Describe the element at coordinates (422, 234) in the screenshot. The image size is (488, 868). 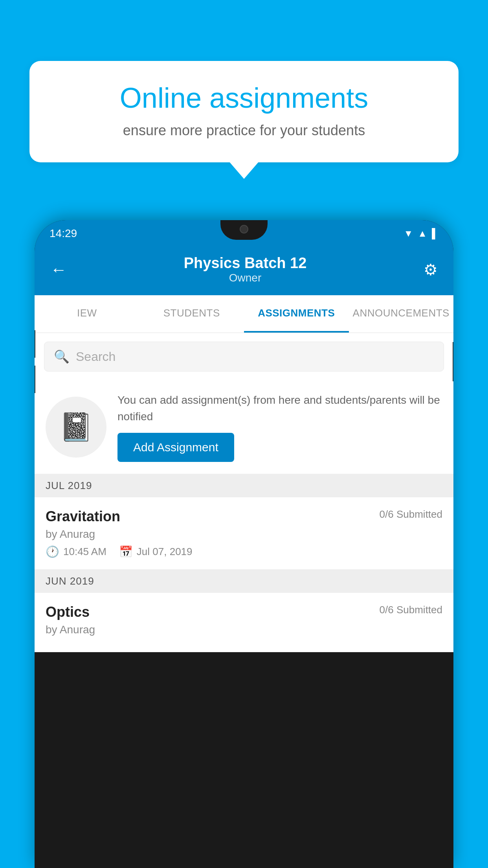
I see `signal-icon: ▲` at that location.